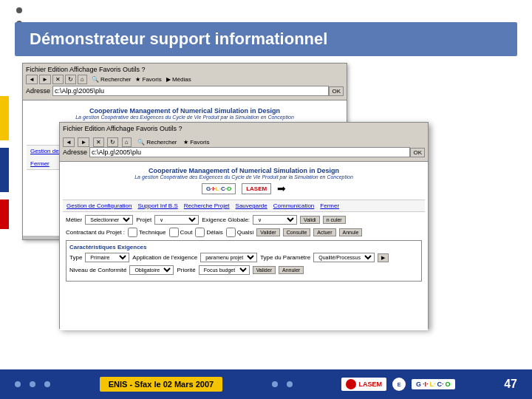  I want to click on slide-title: Démonstrateur support informationnel, so click(266, 39).